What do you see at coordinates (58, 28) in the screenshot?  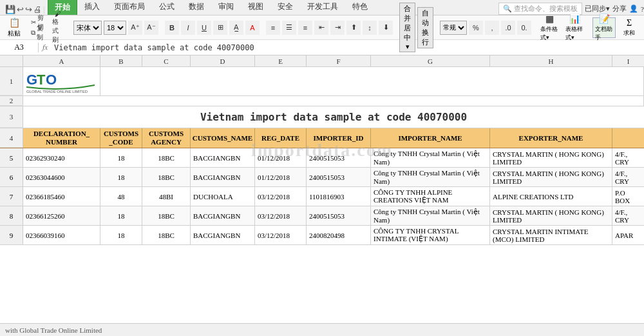 I see `format-painter-button: 🖌 格式刷` at bounding box center [58, 28].